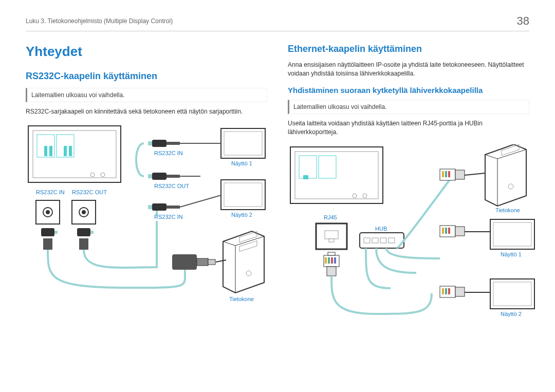  Describe the element at coordinates (511, 254) in the screenshot. I see `label-monitor1-r: Näyttö 1` at that location.